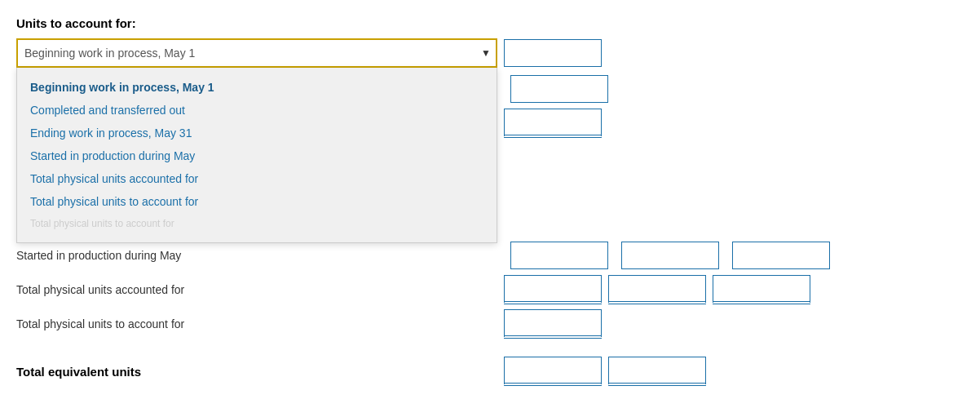  I want to click on total-equiv-row: Total equivalent units, so click(490, 371).